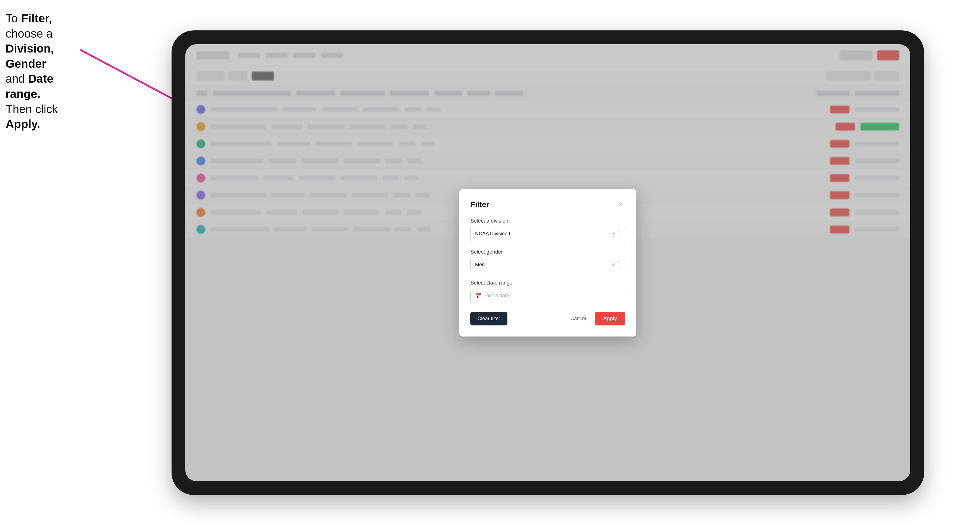 The width and height of the screenshot is (980, 527). Describe the element at coordinates (480, 265) in the screenshot. I see `gender-value: Men` at that location.